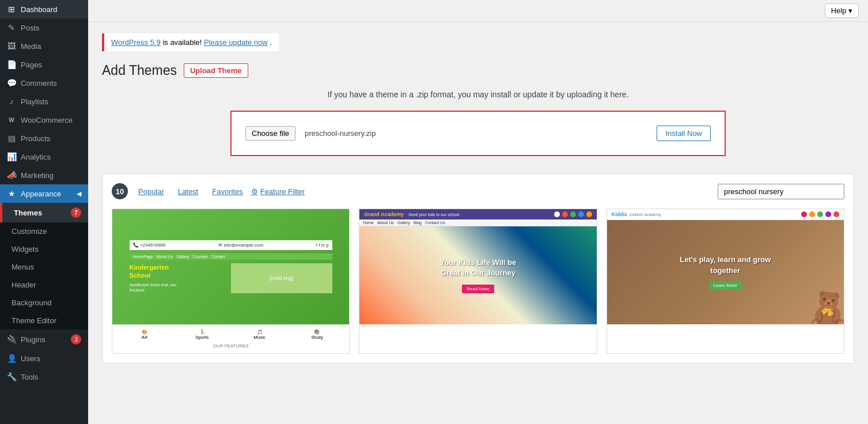  Describe the element at coordinates (825, 306) in the screenshot. I see `teddy-icon: 🧸` at that location.